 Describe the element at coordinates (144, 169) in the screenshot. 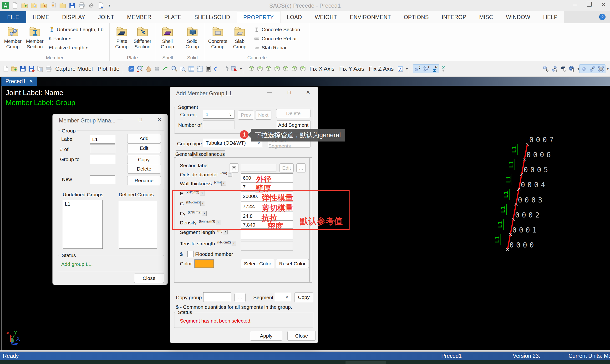

I see `delete-button: Delete` at that location.